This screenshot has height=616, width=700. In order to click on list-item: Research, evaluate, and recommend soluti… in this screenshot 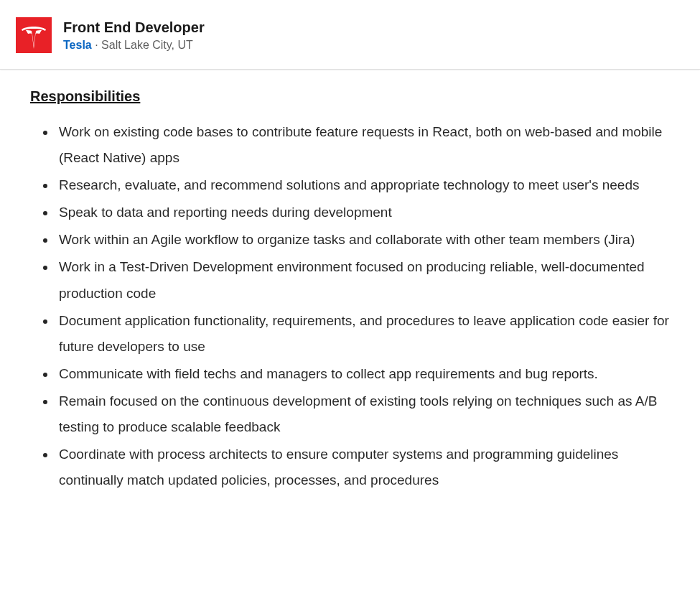, I will do `click(363, 185)`.